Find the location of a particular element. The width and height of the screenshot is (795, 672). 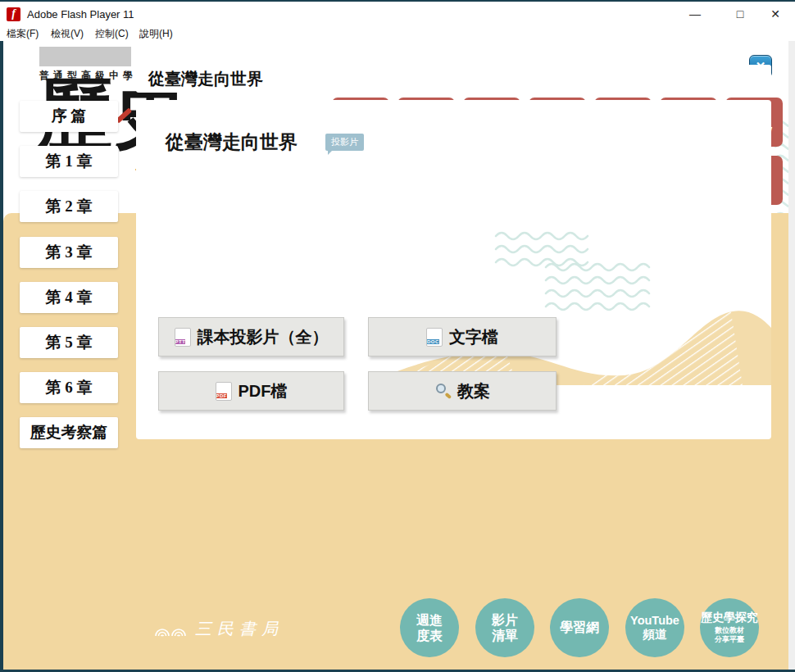

pdf-file-button: PDF PDF檔 is located at coordinates (251, 391).